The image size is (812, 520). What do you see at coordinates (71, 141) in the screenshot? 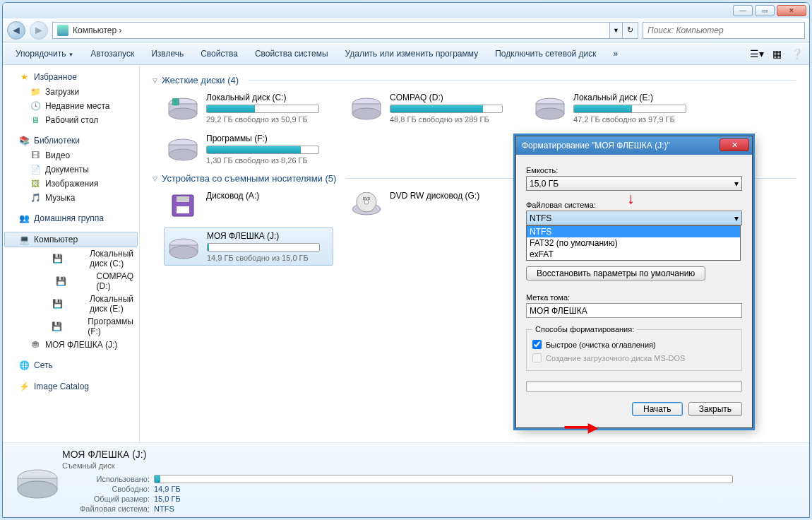
I see `sidebar-libraries: 📚Библиотеки` at bounding box center [71, 141].